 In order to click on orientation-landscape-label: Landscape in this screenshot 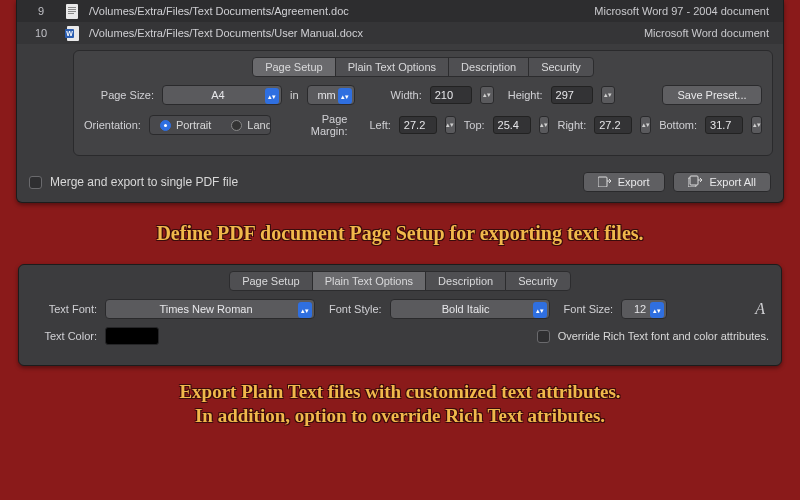, I will do `click(259, 125)`.